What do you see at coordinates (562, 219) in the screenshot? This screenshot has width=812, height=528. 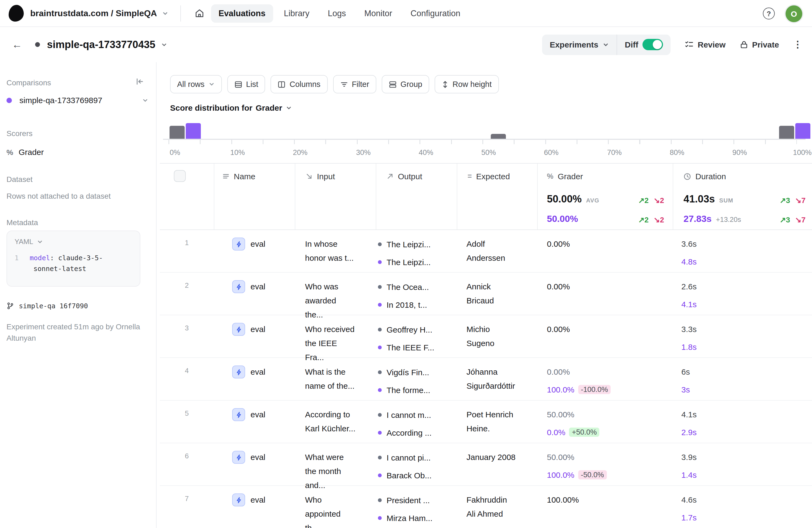 I see `grader-comparison-summary: 50.00%` at bounding box center [562, 219].